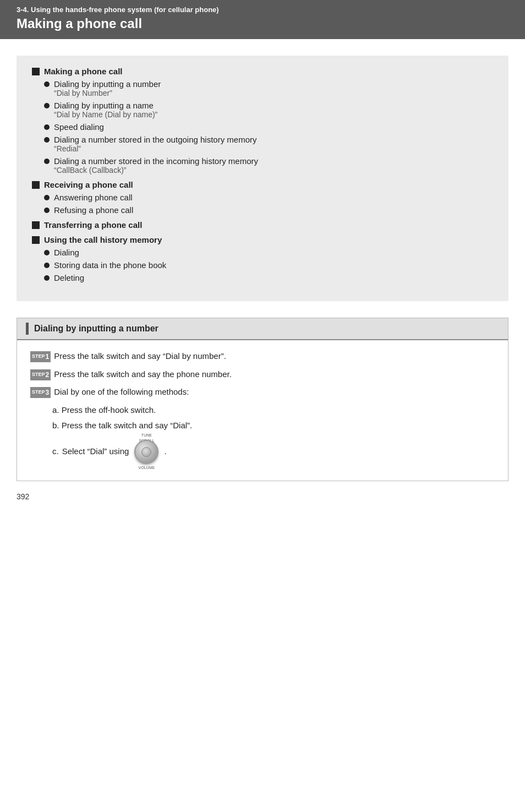 This screenshot has width=525, height=812. Describe the element at coordinates (106, 115) in the screenshot. I see `toc-item-sub: “Dial by Name (Dial by name)”` at that location.